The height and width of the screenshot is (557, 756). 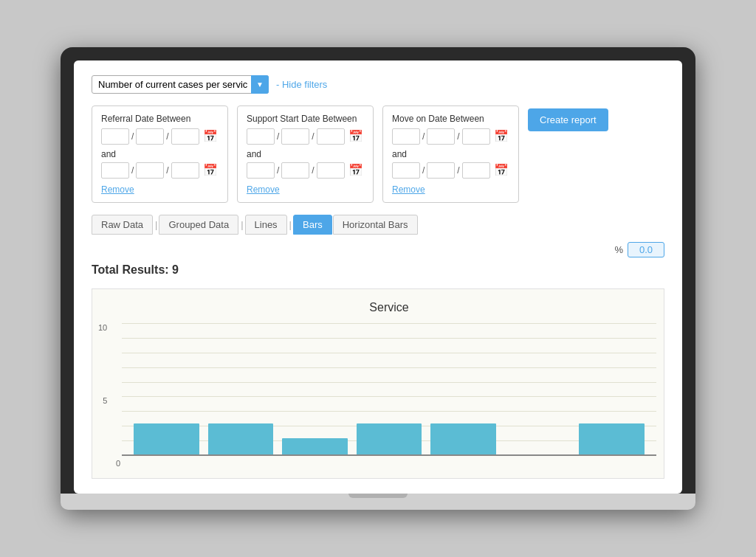 I want to click on x-zero-label: 0, so click(x=118, y=463).